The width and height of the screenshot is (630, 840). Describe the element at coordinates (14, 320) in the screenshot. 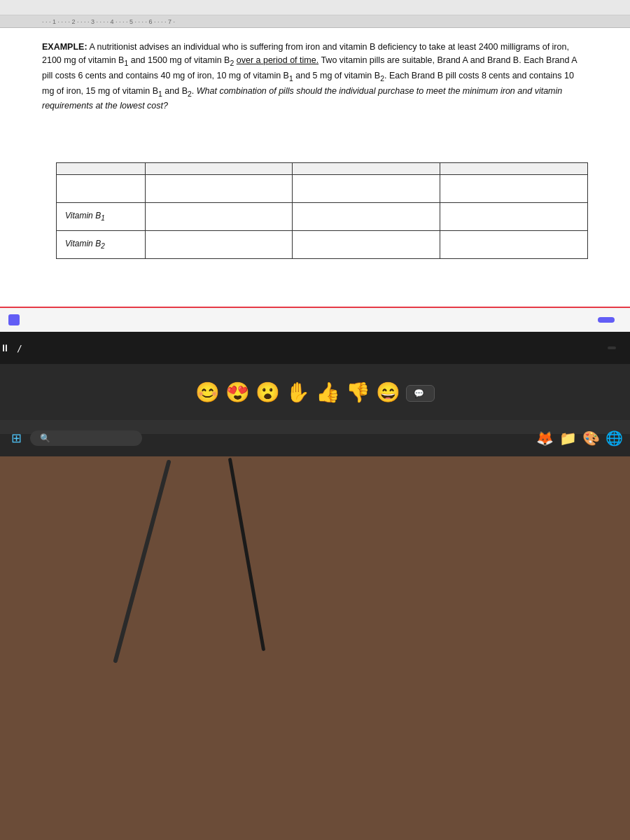

I see `loom-logo` at that location.